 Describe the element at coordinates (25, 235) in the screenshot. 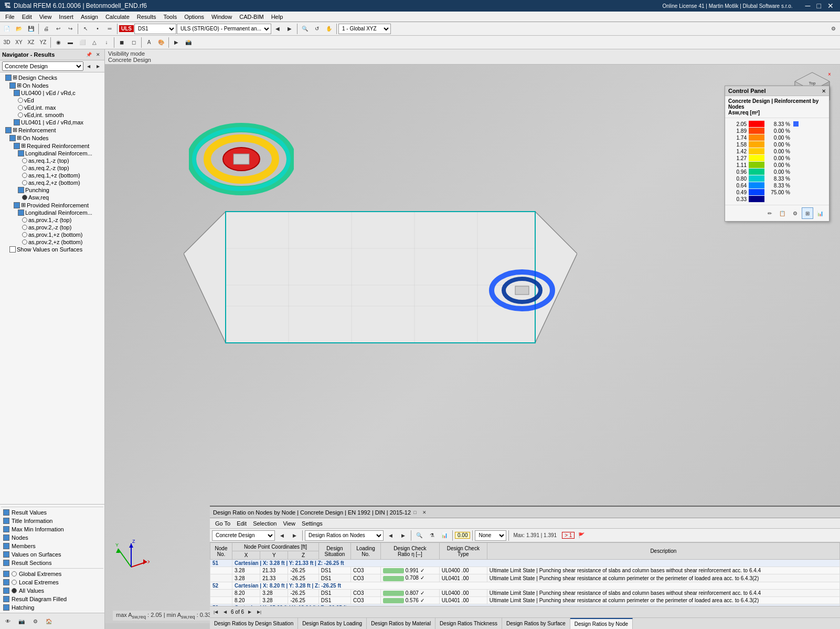

I see `tree-radio-asprov1-bot` at that location.